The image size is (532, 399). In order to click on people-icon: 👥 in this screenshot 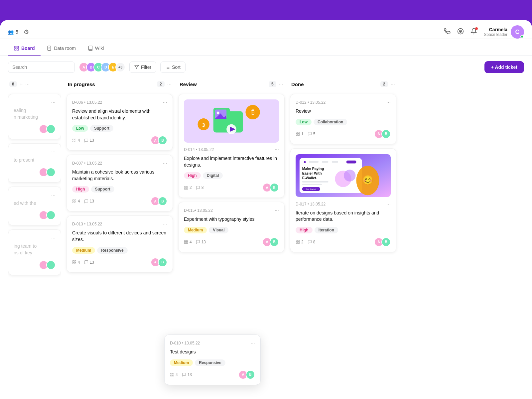, I will do `click(11, 32)`.